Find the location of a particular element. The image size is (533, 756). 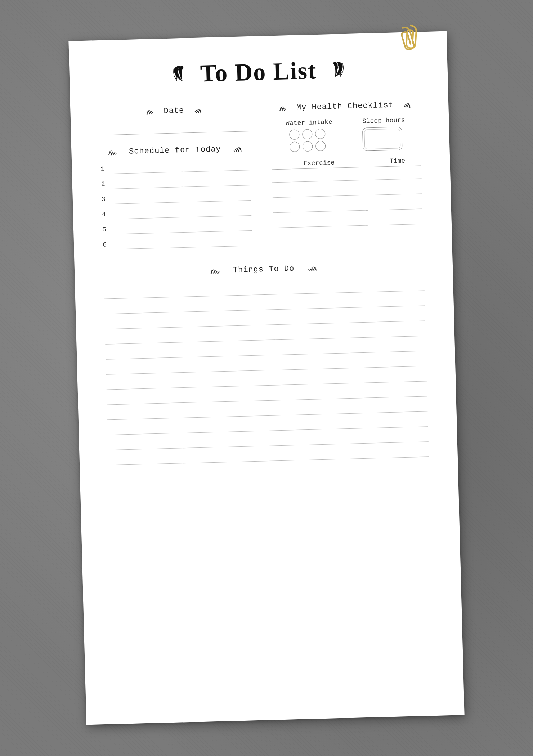

date-laurel-right-icon is located at coordinates (195, 110).